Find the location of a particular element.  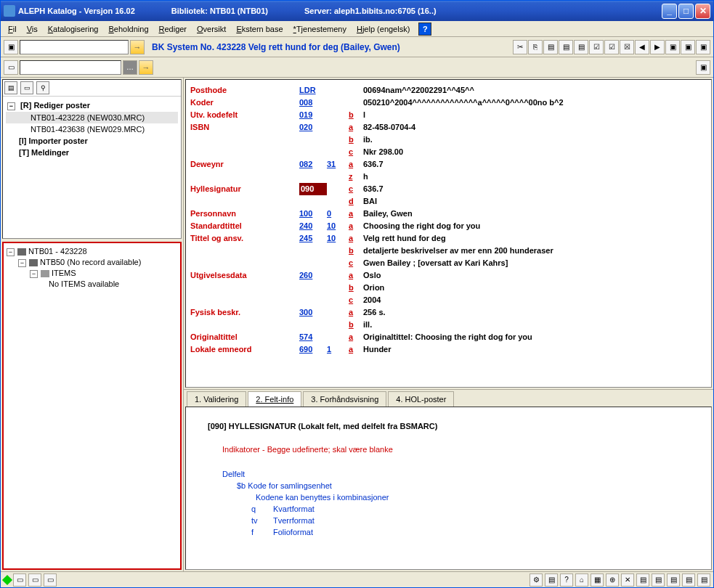

menu-vis: Vis is located at coordinates (32, 29).